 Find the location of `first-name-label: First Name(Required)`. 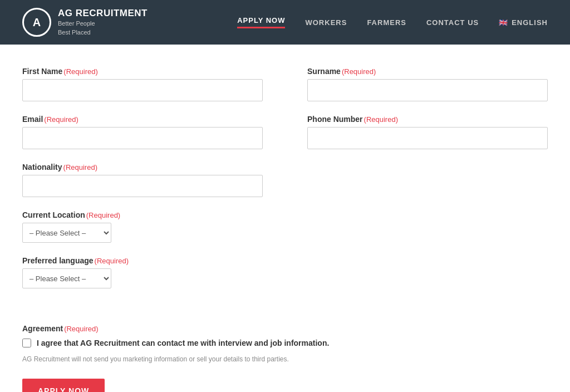

first-name-label: First Name(Required) is located at coordinates (142, 71).